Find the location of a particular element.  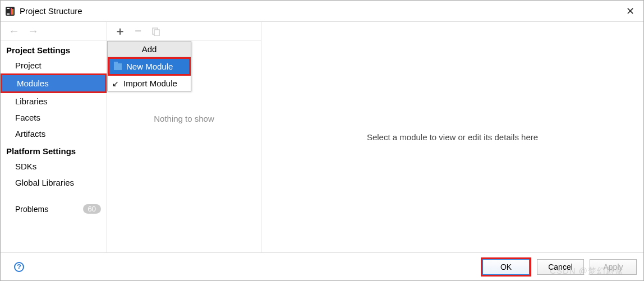

project-settings-header: Project Settings is located at coordinates (54, 49).